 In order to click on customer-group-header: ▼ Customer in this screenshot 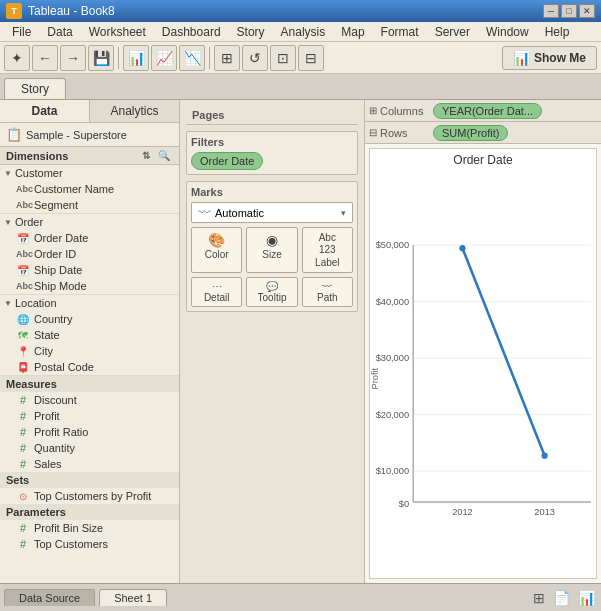, I will do `click(90, 173)`.